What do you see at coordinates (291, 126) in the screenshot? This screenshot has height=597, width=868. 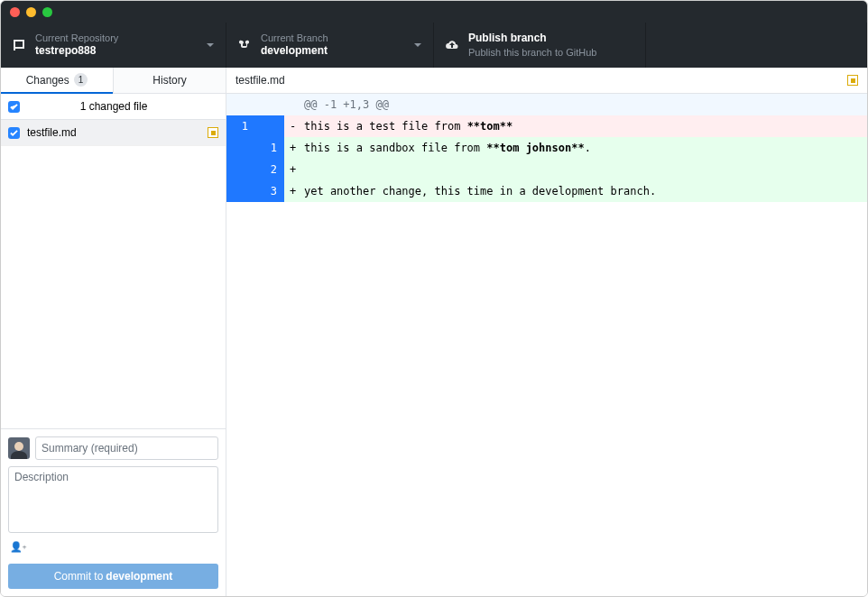 I see `diff-sign: -` at bounding box center [291, 126].